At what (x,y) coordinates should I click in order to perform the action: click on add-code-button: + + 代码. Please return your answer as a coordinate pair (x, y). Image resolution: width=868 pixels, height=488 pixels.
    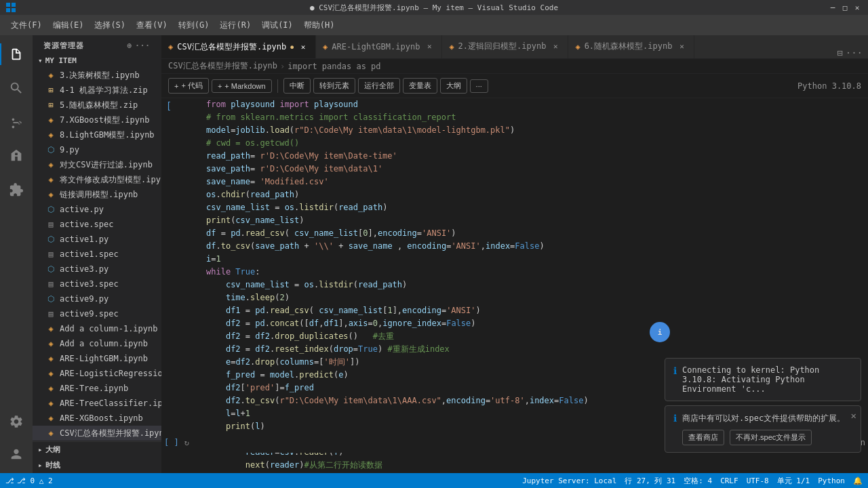
    Looking at the image, I should click on (189, 85).